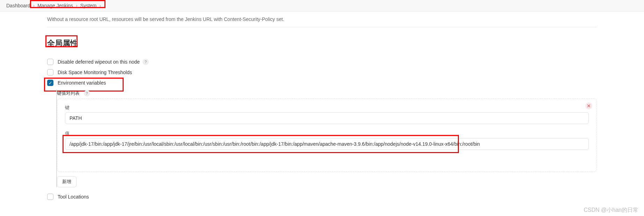 The height and width of the screenshot is (216, 644). I want to click on breadcrumb-manage-jenkins: Manage Jenkins, so click(55, 6).